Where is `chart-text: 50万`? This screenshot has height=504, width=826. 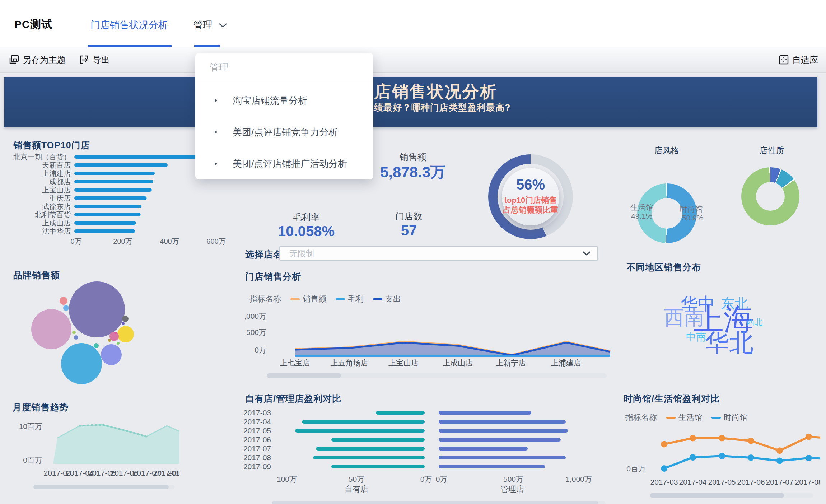 chart-text: 50万 is located at coordinates (356, 479).